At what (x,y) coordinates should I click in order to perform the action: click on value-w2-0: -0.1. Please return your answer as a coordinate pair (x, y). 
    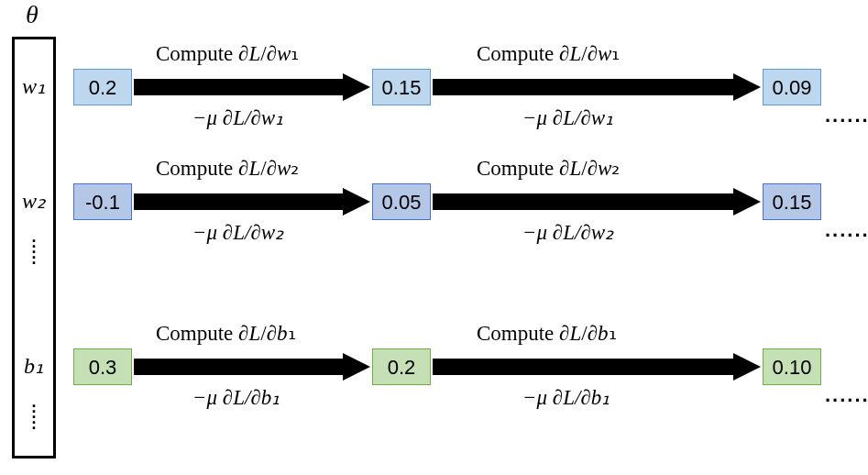
    Looking at the image, I should click on (103, 202).